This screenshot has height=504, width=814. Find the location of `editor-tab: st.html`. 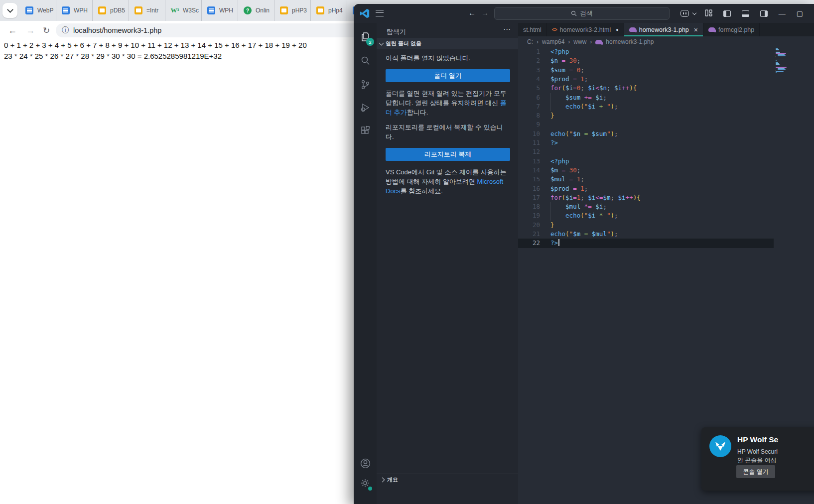

editor-tab: st.html is located at coordinates (533, 30).